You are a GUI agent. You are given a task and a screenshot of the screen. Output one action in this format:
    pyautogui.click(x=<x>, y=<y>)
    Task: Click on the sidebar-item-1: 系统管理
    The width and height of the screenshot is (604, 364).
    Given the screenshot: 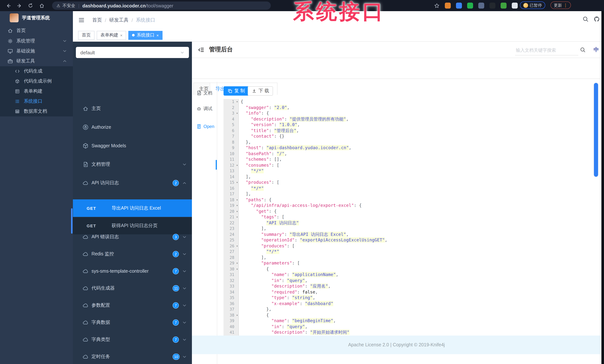 What is the action you would take?
    pyautogui.click(x=36, y=41)
    